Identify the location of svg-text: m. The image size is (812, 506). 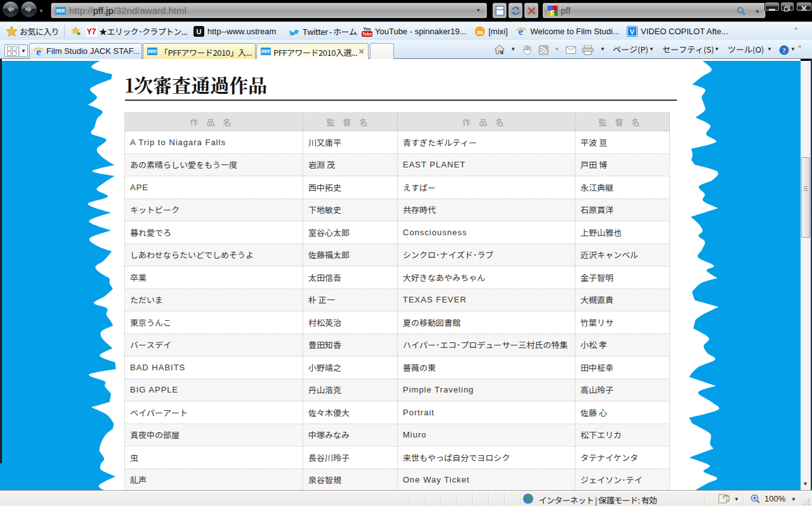
(480, 32).